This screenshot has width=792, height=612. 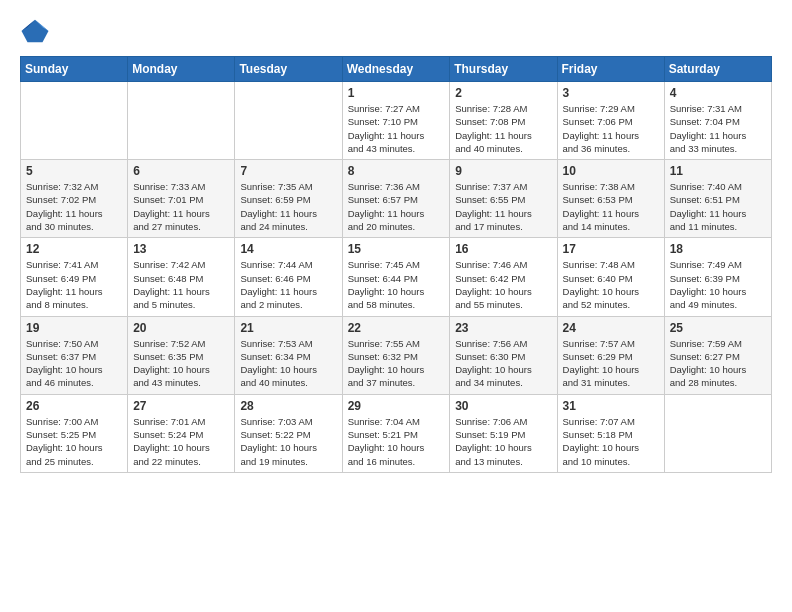 I want to click on day-info: Sunrise: 7:31 AM Sunset: 7:04 PM Dayligh…, so click(x=718, y=128).